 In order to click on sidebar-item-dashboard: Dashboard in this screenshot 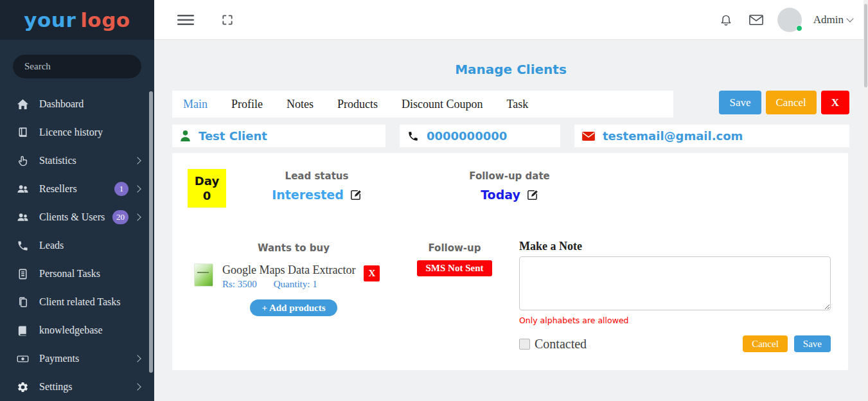, I will do `click(77, 104)`.